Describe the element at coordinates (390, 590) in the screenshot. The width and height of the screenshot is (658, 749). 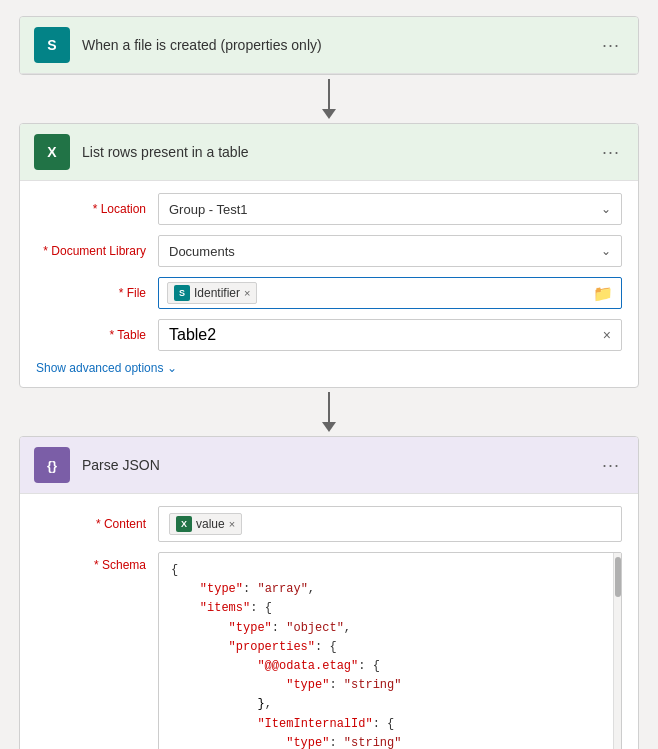
I see `schema-line-2: "type": "array",` at that location.